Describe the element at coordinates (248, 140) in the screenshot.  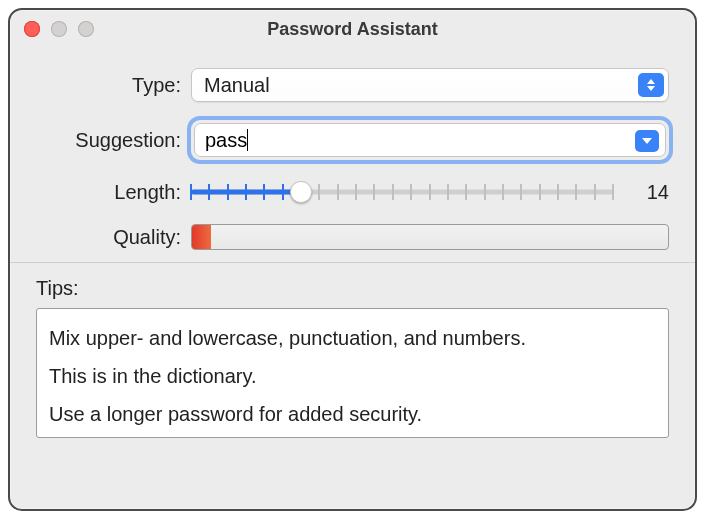
I see `text-caret` at that location.